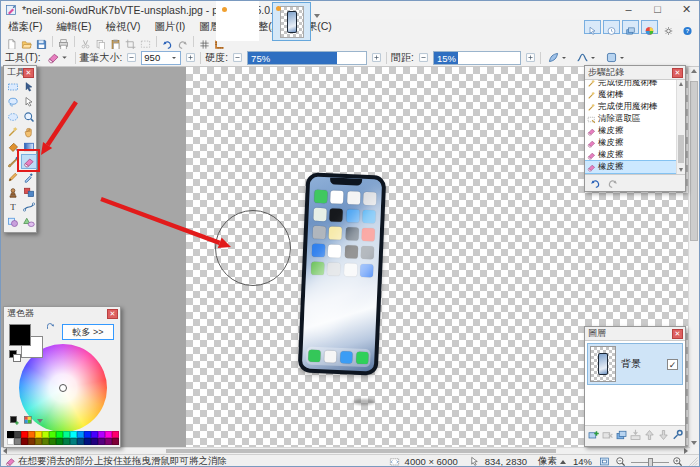 The width and height of the screenshot is (700, 467). Describe the element at coordinates (25, 26) in the screenshot. I see `menu-item: 檔案(F)` at that location.